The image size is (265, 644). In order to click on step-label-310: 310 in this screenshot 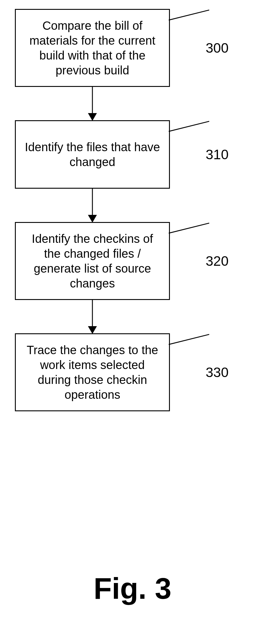, I will do `click(217, 154)`.